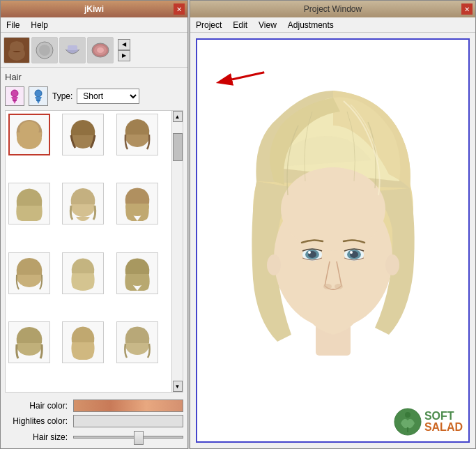 This screenshot has width=476, height=449. What do you see at coordinates (124, 50) in the screenshot?
I see `toolbar-nav: ◀ ▶` at bounding box center [124, 50].